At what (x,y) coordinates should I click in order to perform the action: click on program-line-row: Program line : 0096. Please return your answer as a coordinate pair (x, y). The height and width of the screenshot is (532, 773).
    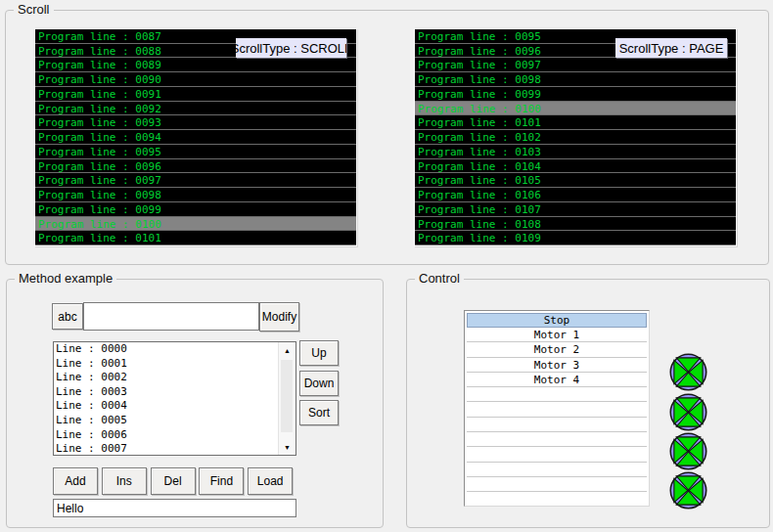
    Looking at the image, I should click on (196, 166).